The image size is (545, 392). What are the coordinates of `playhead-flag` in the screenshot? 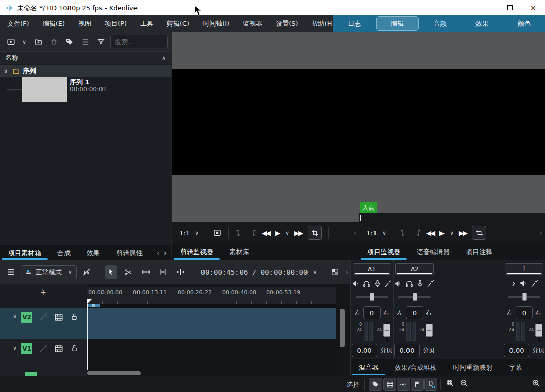 It's located at (89, 301).